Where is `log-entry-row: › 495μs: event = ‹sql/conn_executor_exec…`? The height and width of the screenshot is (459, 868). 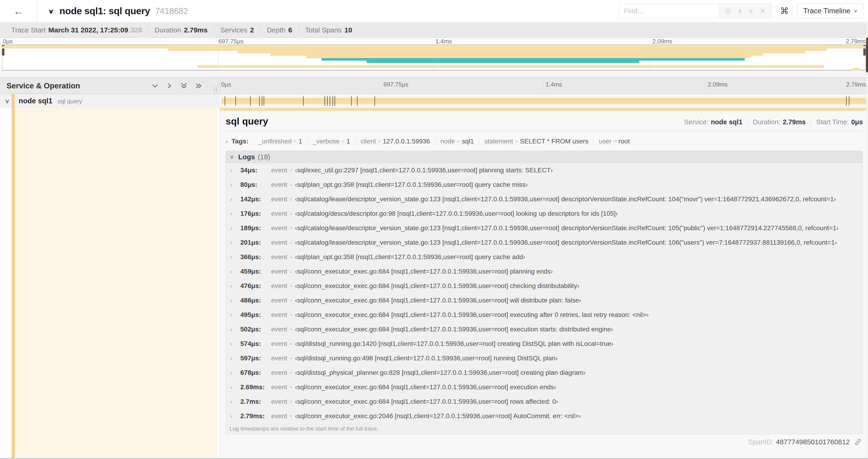
log-entry-row: › 495μs: event = ‹sql/conn_executor_exec… is located at coordinates (544, 315).